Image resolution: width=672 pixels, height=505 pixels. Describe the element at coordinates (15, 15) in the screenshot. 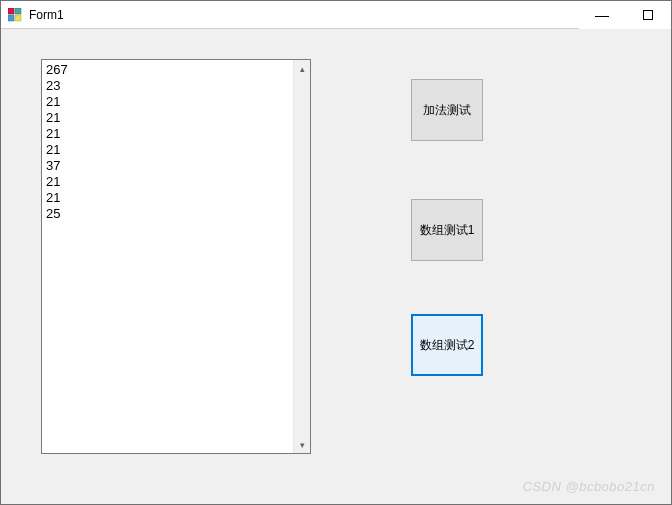

I see `app-icon` at that location.